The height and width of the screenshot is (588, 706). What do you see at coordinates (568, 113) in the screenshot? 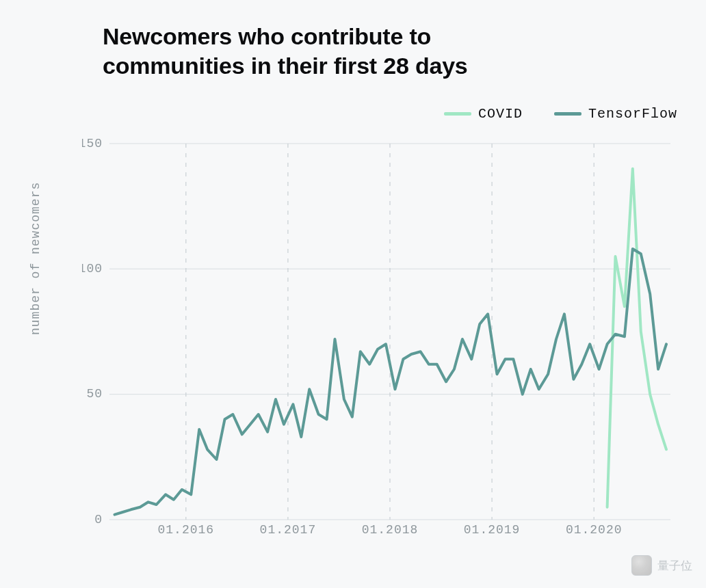
I see `legend-swatch-tensorflow` at bounding box center [568, 113].